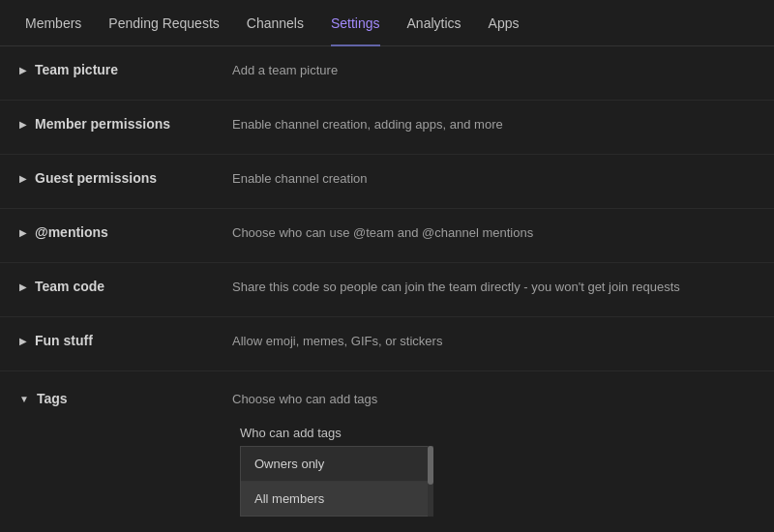  I want to click on chevron-guest-permissions: ▶, so click(23, 178).